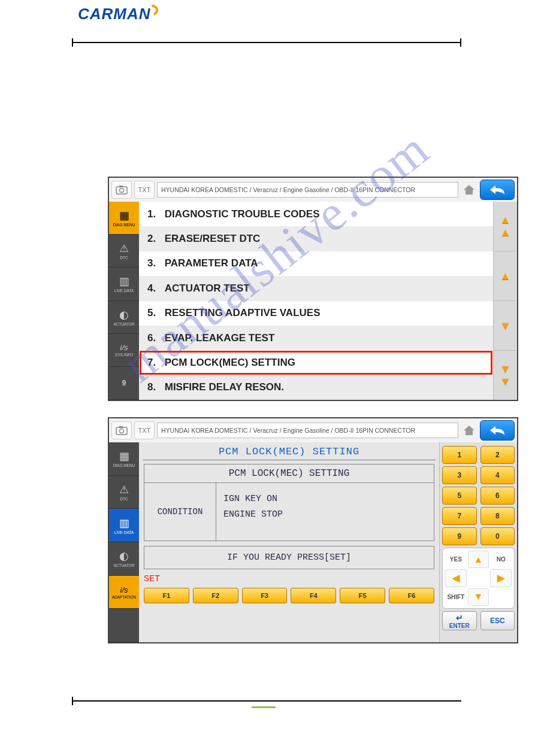 This screenshot has width=535, height=756. I want to click on menu-item-5: 5. RESETTING ADAPTIVE VALUES, so click(316, 314).